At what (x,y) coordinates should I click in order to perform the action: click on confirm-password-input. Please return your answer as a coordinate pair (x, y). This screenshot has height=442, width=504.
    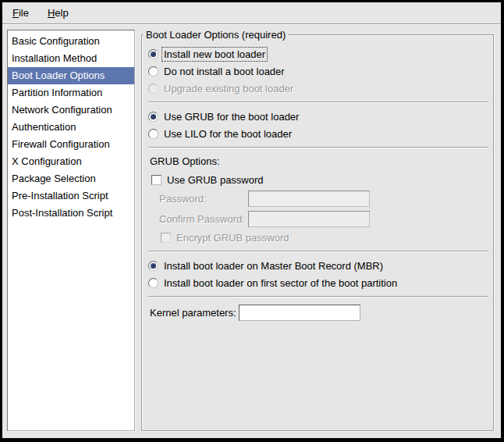
    Looking at the image, I should click on (309, 219).